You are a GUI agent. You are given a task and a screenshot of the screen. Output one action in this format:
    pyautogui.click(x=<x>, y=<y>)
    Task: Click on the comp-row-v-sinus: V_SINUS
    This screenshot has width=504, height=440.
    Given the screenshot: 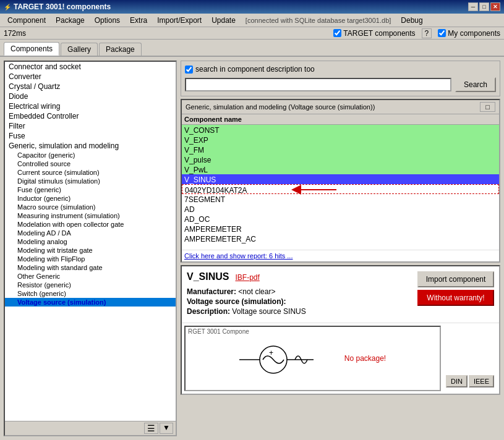 What is the action you would take?
    pyautogui.click(x=340, y=179)
    